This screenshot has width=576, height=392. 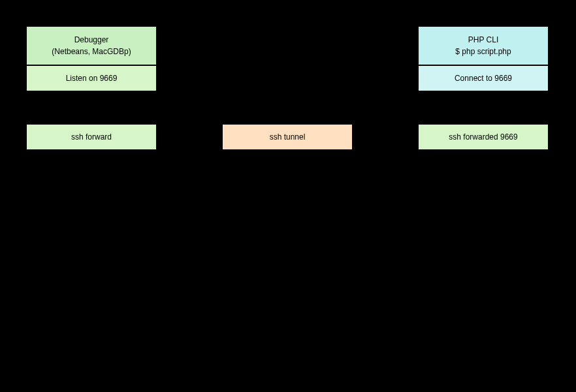 I want to click on debugger-title: Debugger, so click(x=91, y=40).